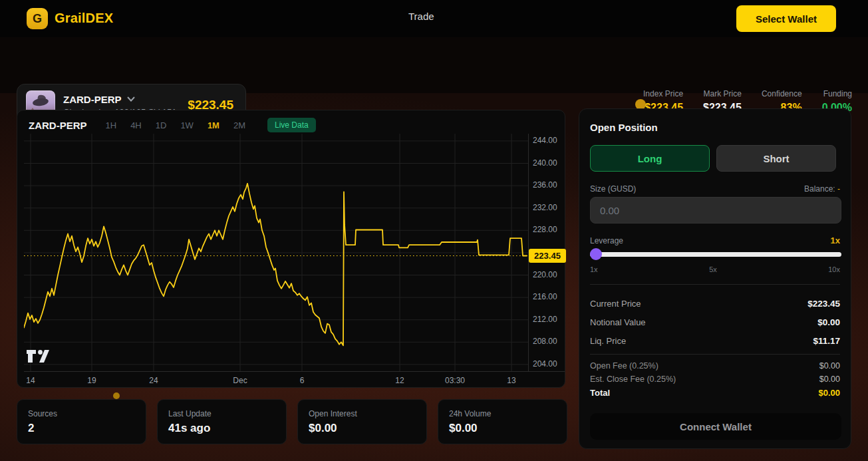 This screenshot has height=461, width=868. What do you see at coordinates (819, 189) in the screenshot?
I see `balance-text: Balance:` at bounding box center [819, 189].